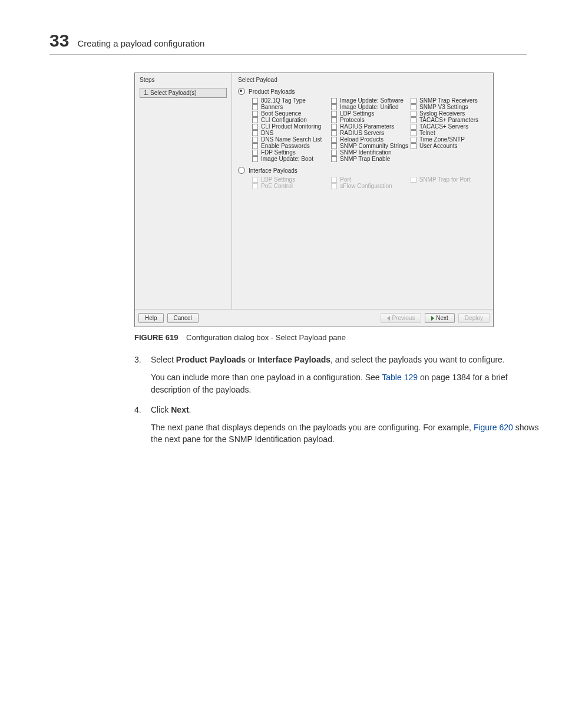 The height and width of the screenshot is (728, 562). Describe the element at coordinates (266, 337) in the screenshot. I see `figure-text: Configuration dialog box - Select Payloa…` at that location.